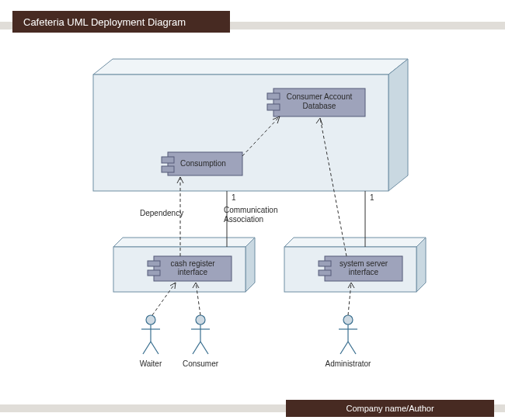  What do you see at coordinates (202, 164) in the screenshot?
I see `component-consumption: Consumption` at bounding box center [202, 164].